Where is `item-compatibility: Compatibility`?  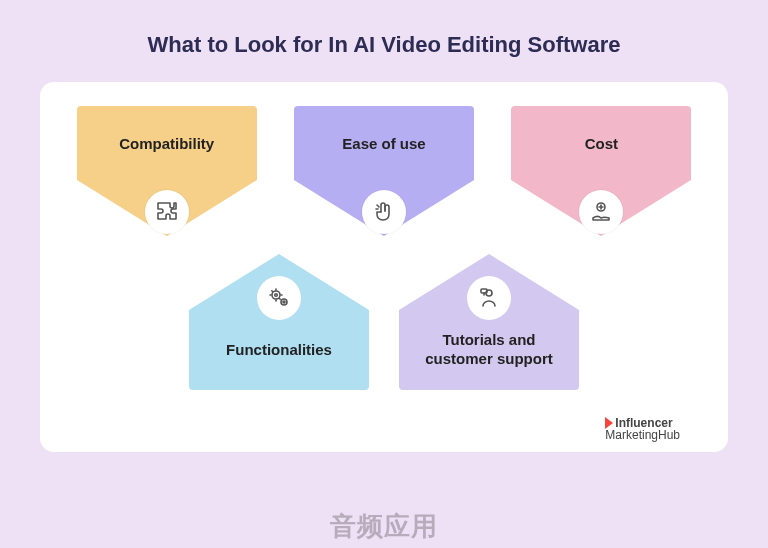
item-compatibility: Compatibility is located at coordinates (167, 171).